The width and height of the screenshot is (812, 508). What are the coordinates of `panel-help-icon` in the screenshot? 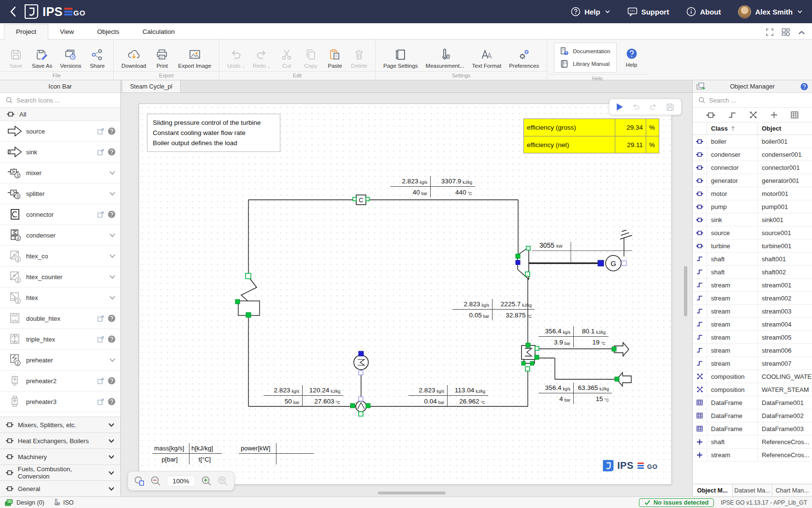 It's located at (804, 87).